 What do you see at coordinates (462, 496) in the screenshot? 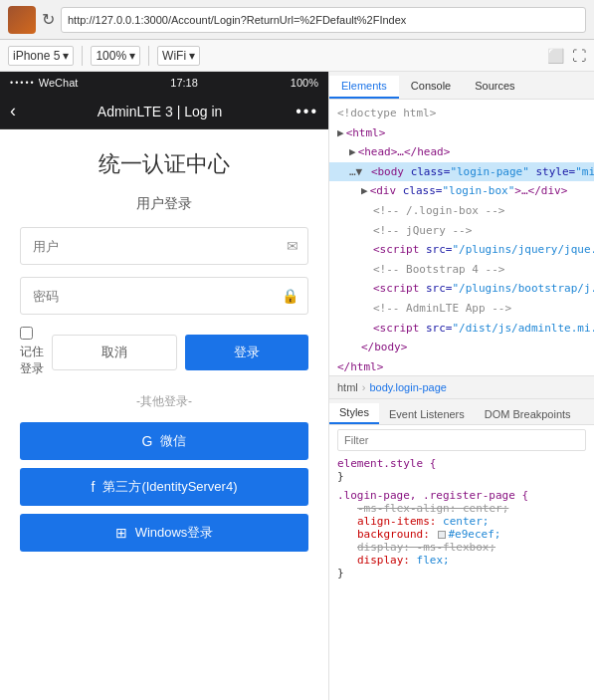
I see `login-rule-selector: .login-page, .register-page {` at bounding box center [462, 496].